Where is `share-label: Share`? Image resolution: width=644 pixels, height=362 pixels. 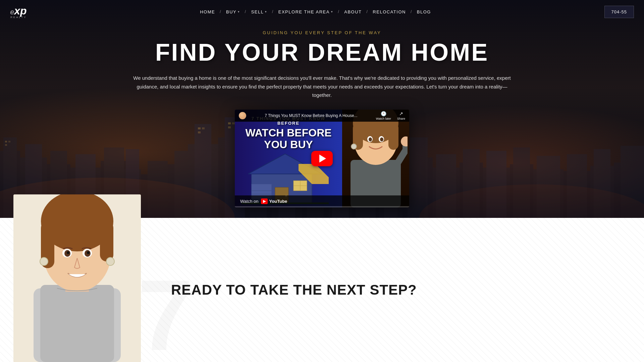 share-label: Share is located at coordinates (401, 119).